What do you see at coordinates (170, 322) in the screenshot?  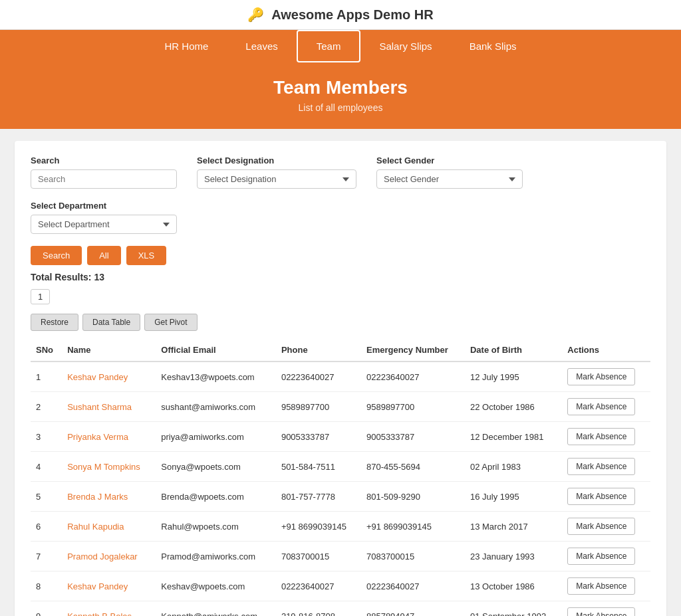 I see `get-pivot-button: Get Pivot` at bounding box center [170, 322].